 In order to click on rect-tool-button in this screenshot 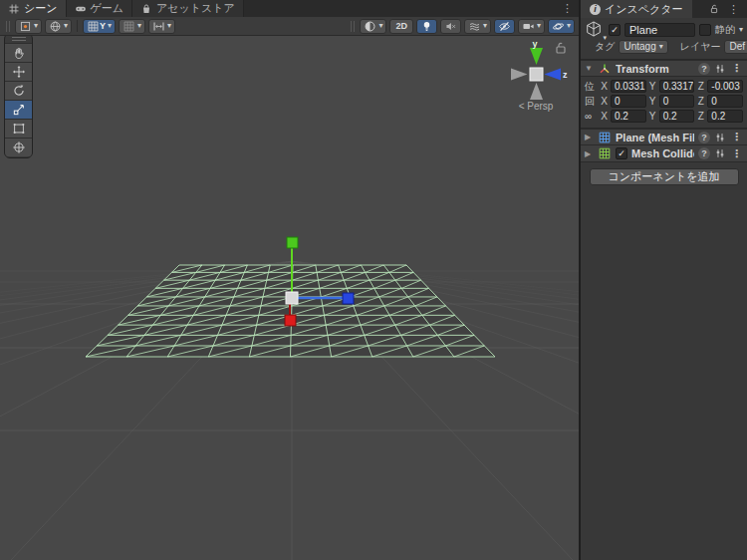, I will do `click(18, 128)`.